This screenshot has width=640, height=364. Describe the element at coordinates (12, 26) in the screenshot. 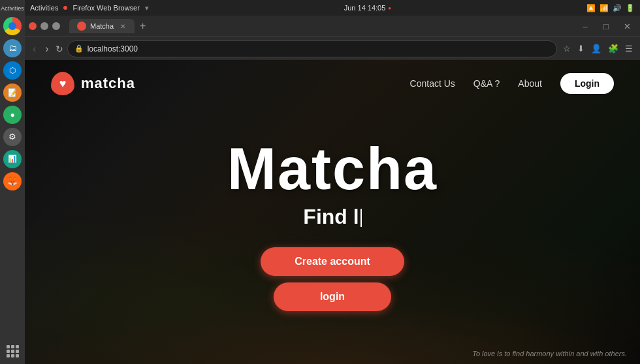

I see `chrome-icon` at that location.